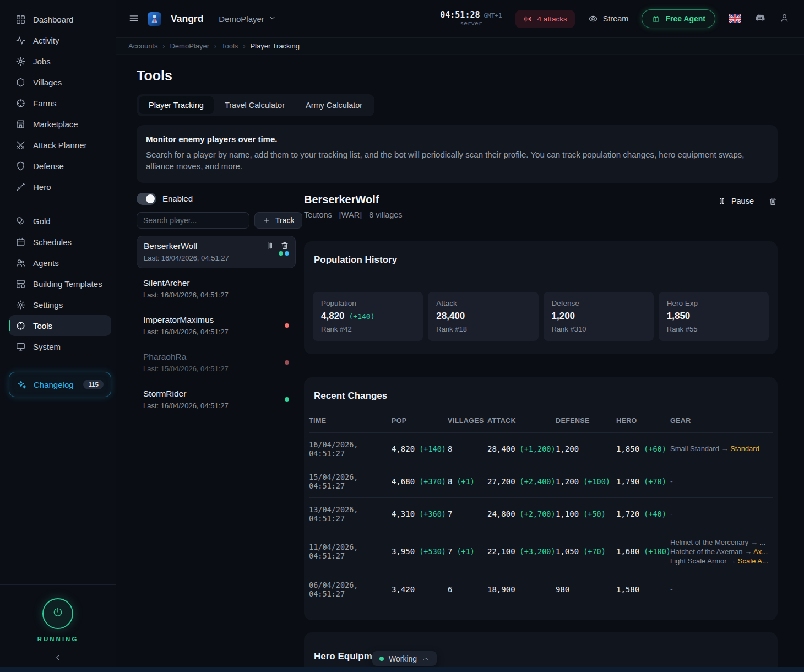 This screenshot has height=672, width=804. I want to click on tools-tabs: Player TrackingTravel CalculatorArmy Cal…, so click(256, 105).